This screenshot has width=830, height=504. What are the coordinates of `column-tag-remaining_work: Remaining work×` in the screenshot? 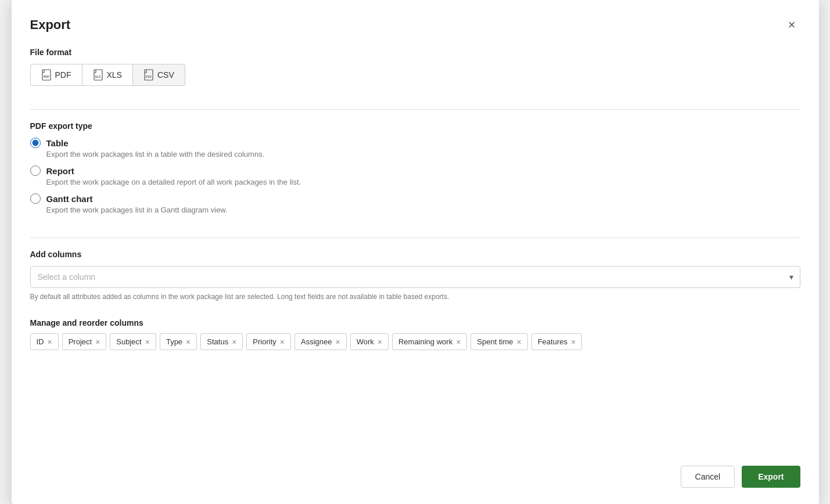 It's located at (430, 341).